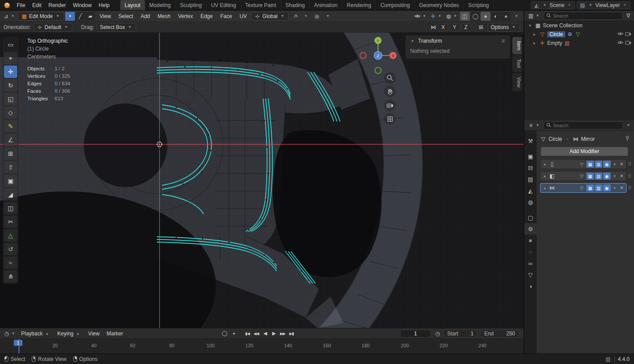  I want to click on current-frame-field: 1, so click(415, 334).